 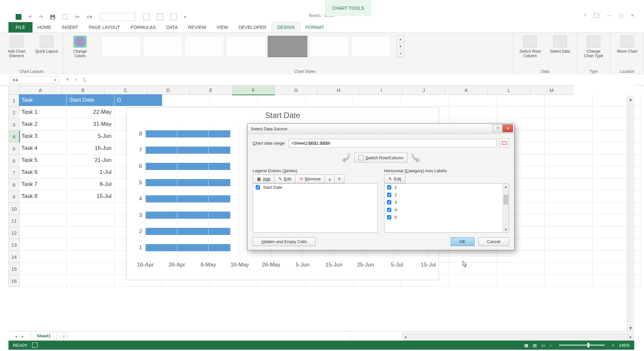 What do you see at coordinates (631, 328) in the screenshot?
I see `scroll-down-icon: ▼` at bounding box center [631, 328].